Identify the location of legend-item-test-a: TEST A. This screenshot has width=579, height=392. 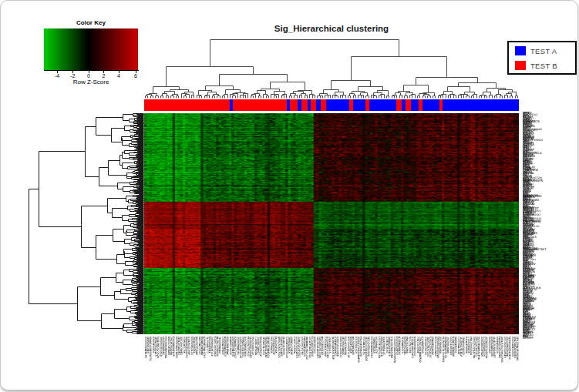
(545, 51).